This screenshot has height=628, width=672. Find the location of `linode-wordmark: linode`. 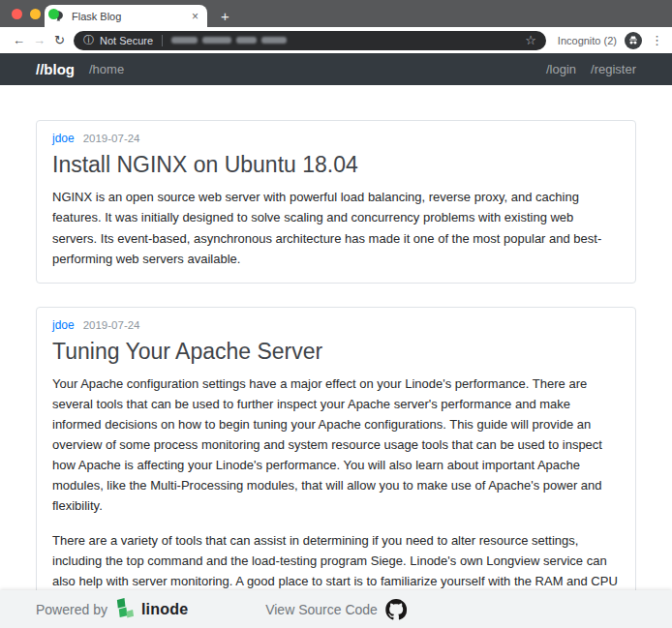

linode-wordmark: linode is located at coordinates (165, 610).